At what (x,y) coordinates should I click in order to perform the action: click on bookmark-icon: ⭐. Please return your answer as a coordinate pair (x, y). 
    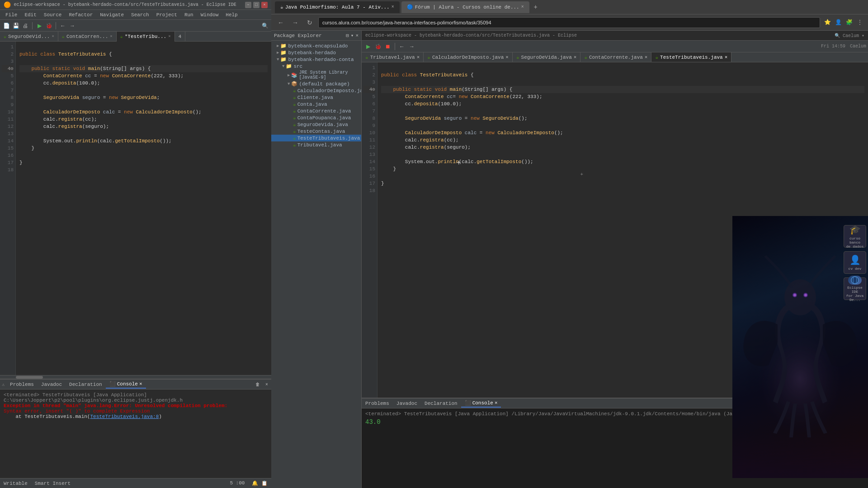
    Looking at the image, I should click on (827, 23).